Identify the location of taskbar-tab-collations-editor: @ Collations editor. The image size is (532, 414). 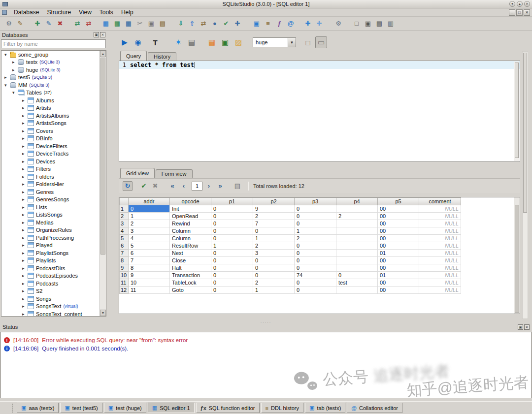
(374, 408).